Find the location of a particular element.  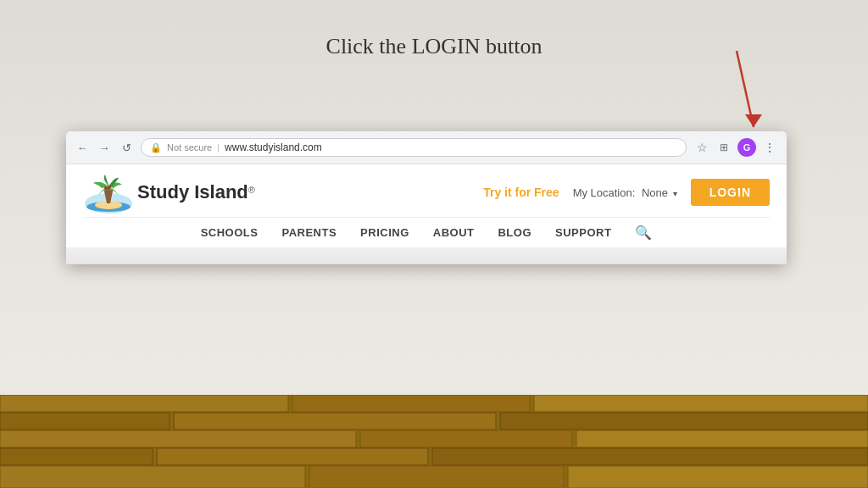

bookmark-icon: ☆ is located at coordinates (702, 147).